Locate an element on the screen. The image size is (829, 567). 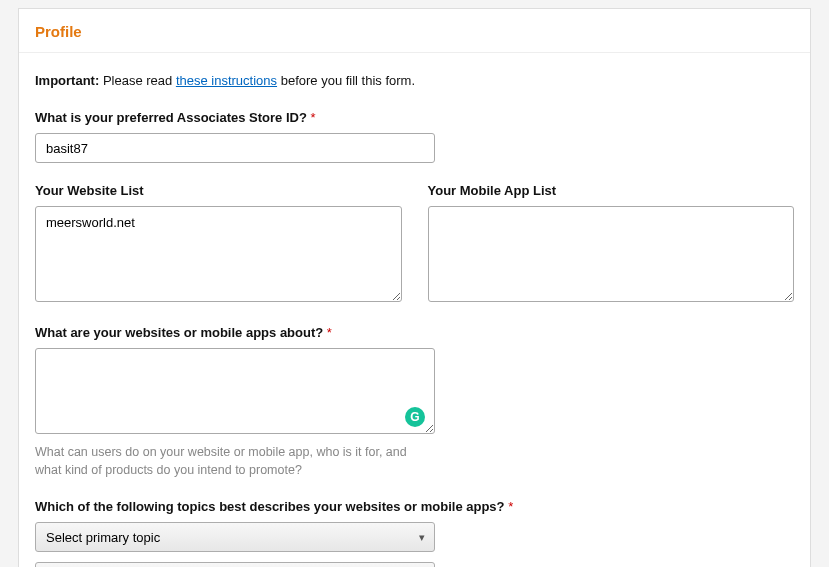
instructions-link: these instructions is located at coordinates (226, 80).